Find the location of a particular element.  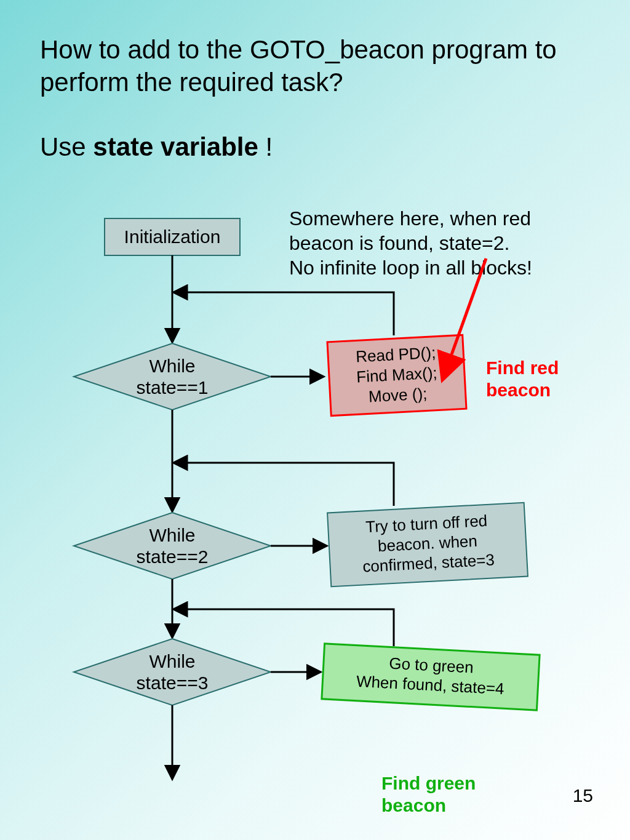

proc1-line3: Move (); is located at coordinates (397, 395).